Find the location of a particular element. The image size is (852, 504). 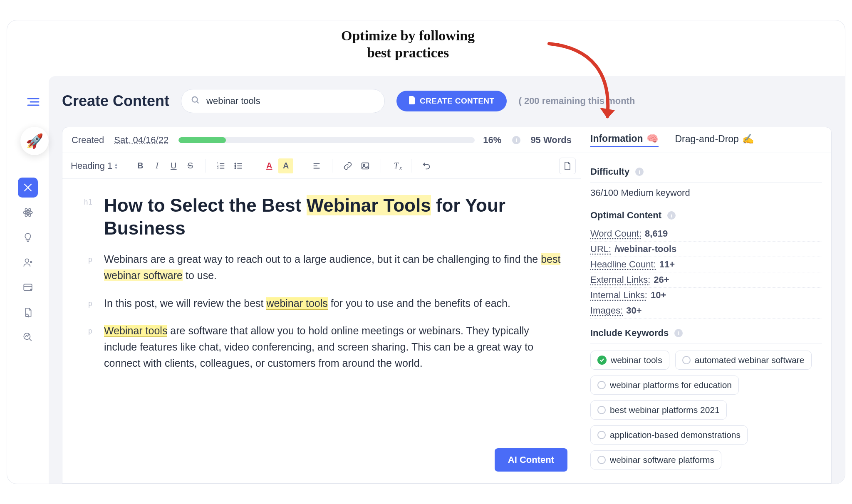

metric-internal: Internal Links: 10+ is located at coordinates (706, 295).